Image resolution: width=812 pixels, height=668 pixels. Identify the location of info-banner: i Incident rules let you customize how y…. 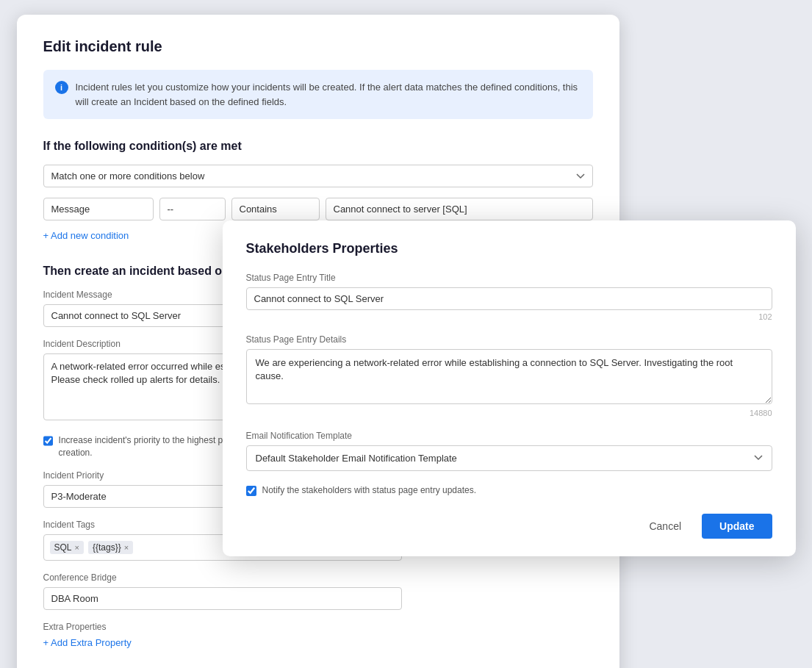
(318, 94).